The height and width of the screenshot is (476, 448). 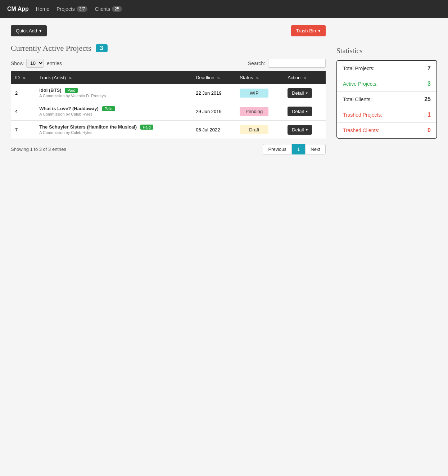 What do you see at coordinates (429, 68) in the screenshot?
I see `stat-value: 7` at bounding box center [429, 68].